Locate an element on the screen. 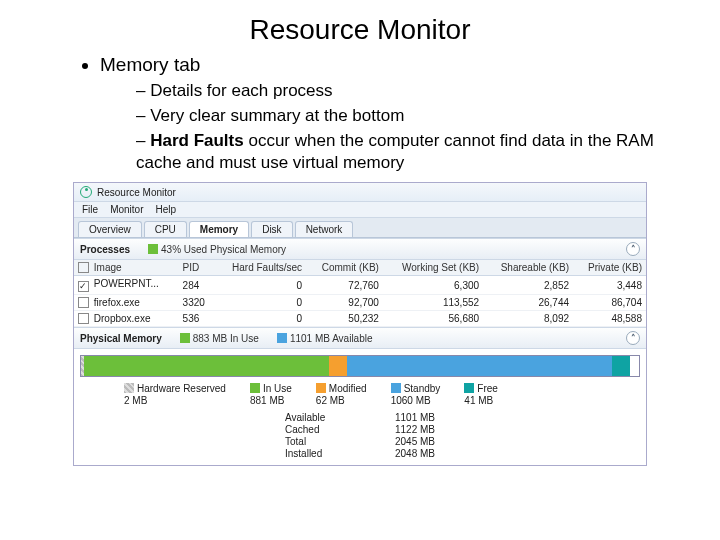  menu-help: Help is located at coordinates (166, 210).